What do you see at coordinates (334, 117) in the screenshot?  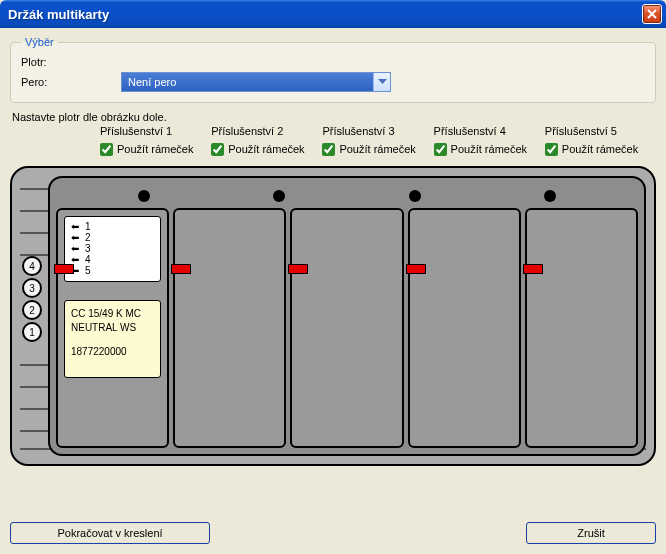 I see `instruction-text: Nastavte plotr dle obrázku dole.` at bounding box center [334, 117].